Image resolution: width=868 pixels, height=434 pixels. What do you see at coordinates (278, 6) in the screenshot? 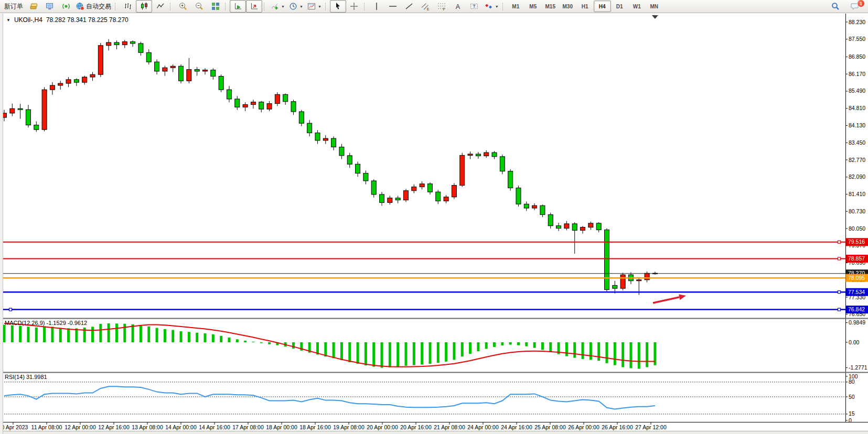
I see `indicators-list-button: ▼` at bounding box center [278, 6].